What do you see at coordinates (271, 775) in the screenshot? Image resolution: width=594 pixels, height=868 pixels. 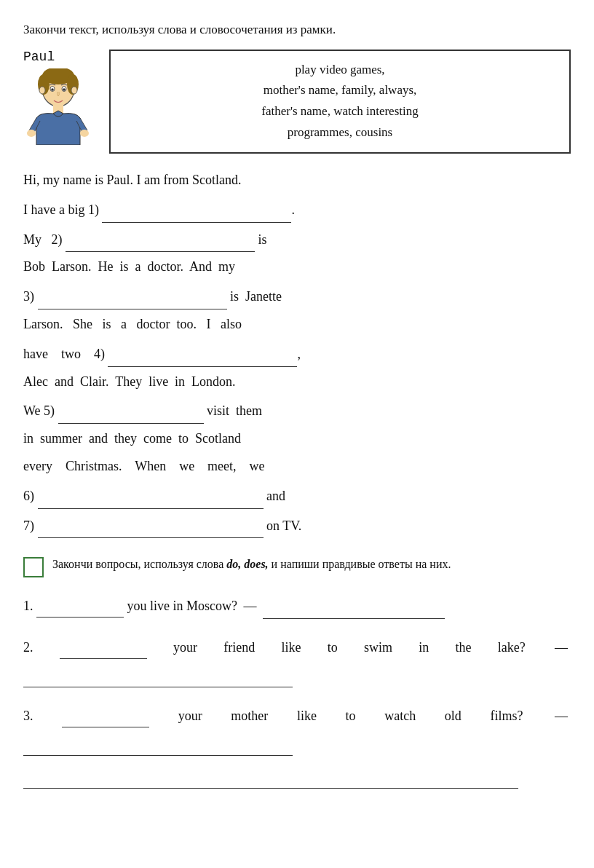 I see `q3-answer-line2` at bounding box center [271, 775].